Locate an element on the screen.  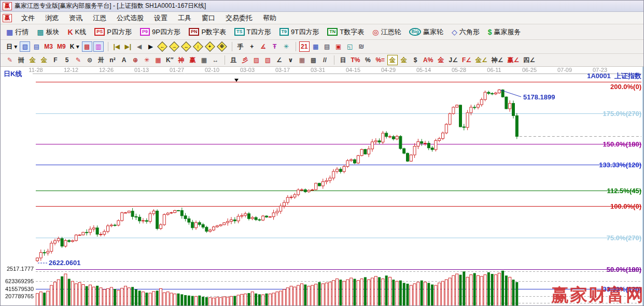
pattern-box-icon: ▩ is located at coordinates (87, 47).